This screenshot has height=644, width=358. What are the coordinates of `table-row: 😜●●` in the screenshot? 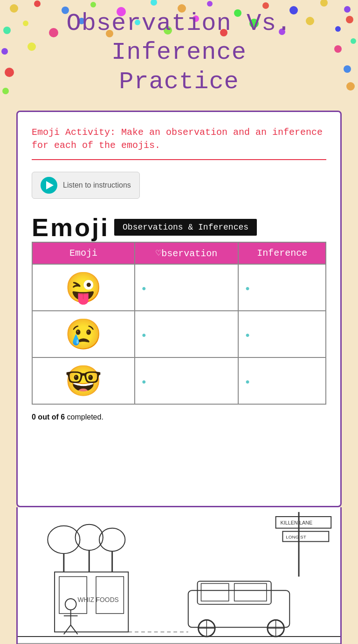 It's located at (179, 287).